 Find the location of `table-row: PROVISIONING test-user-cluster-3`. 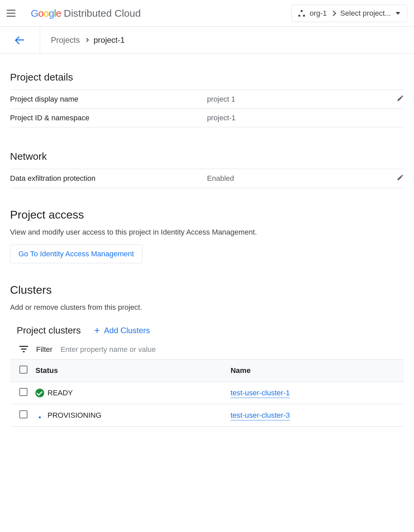

table-row: PROVISIONING test-user-cluster-3 is located at coordinates (207, 416).